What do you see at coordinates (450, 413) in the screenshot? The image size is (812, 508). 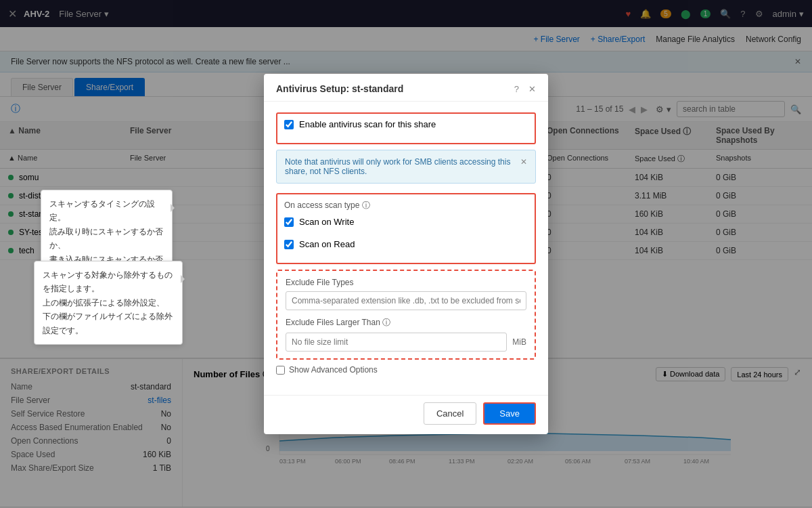 I see `cancel-button: Cancel` at bounding box center [450, 413].